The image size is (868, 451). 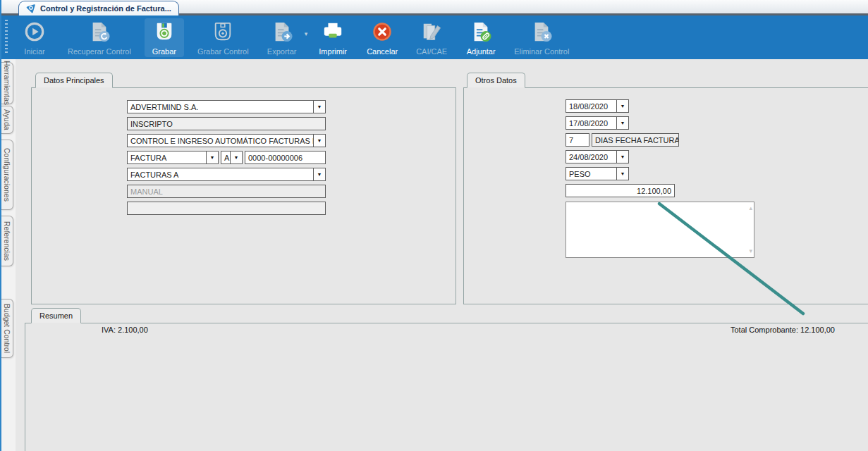 I want to click on plazo-pago-input: 7, so click(x=577, y=140).